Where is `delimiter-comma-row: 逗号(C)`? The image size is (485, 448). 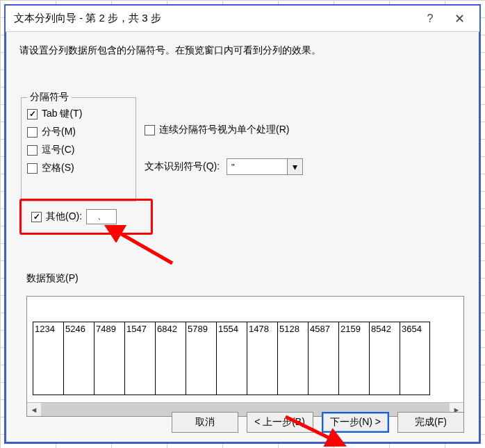 delimiter-comma-row: 逗号(C) is located at coordinates (79, 150).